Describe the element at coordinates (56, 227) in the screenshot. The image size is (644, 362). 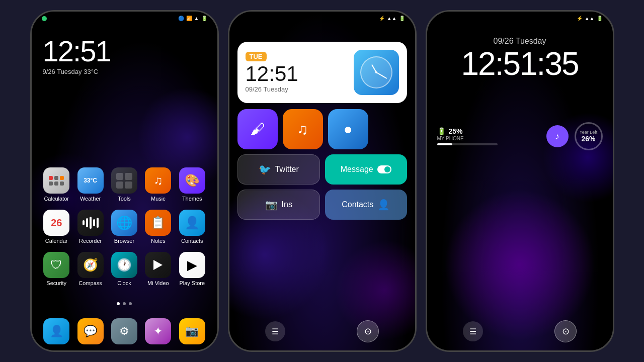
I see `app-calendar: 26 Calendar` at that location.